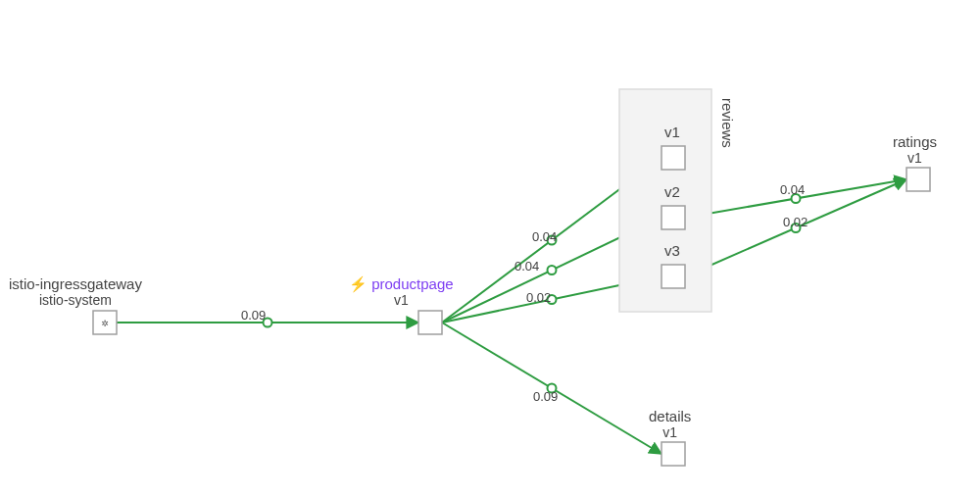 The height and width of the screenshot is (497, 980). What do you see at coordinates (672, 251) in the screenshot?
I see `node-v3-label: v3` at bounding box center [672, 251].